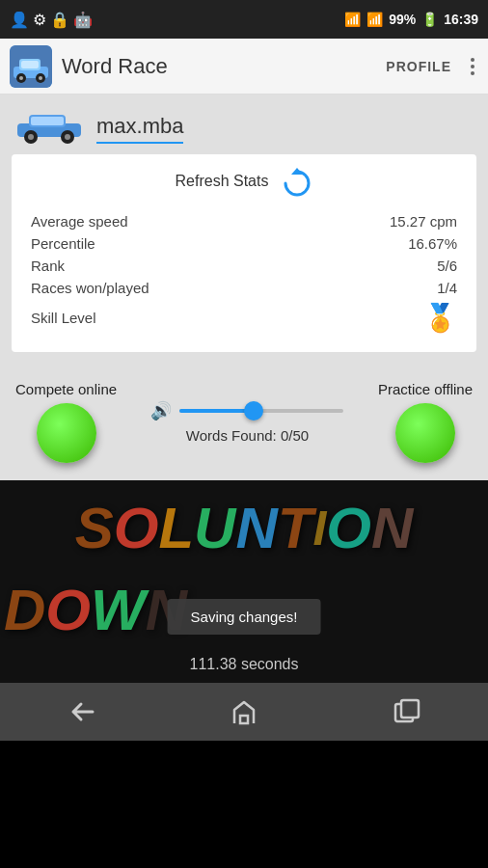 This screenshot has height=868, width=488. Describe the element at coordinates (66, 422) in the screenshot. I see `compete-section: Compete online` at that location.